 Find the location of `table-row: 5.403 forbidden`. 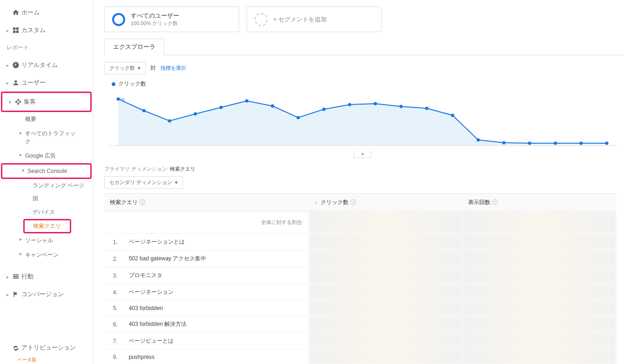

table-row: 5.403 forbidden is located at coordinates (360, 309).